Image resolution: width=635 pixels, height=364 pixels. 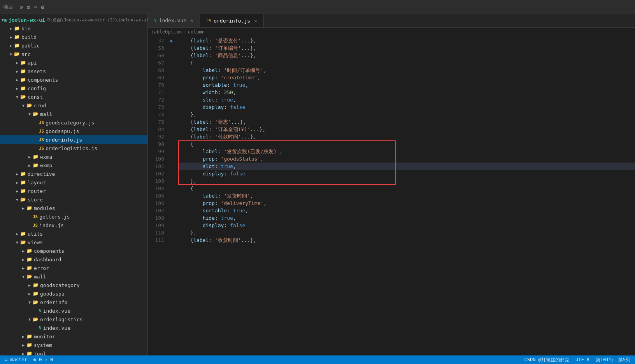 What do you see at coordinates (74, 234) in the screenshot?
I see `sidebar-item-utils: 📁 utils` at bounding box center [74, 234].